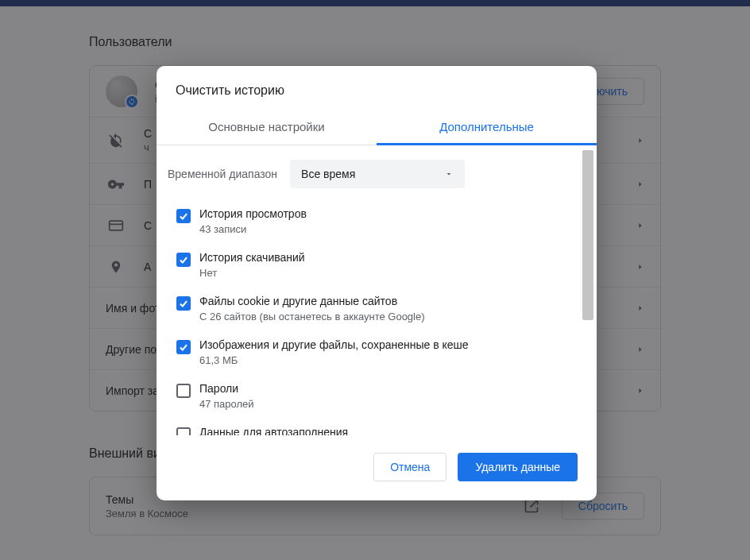  Describe the element at coordinates (389, 404) in the screenshot. I see `option-subtitle: 47 паролей` at that location.